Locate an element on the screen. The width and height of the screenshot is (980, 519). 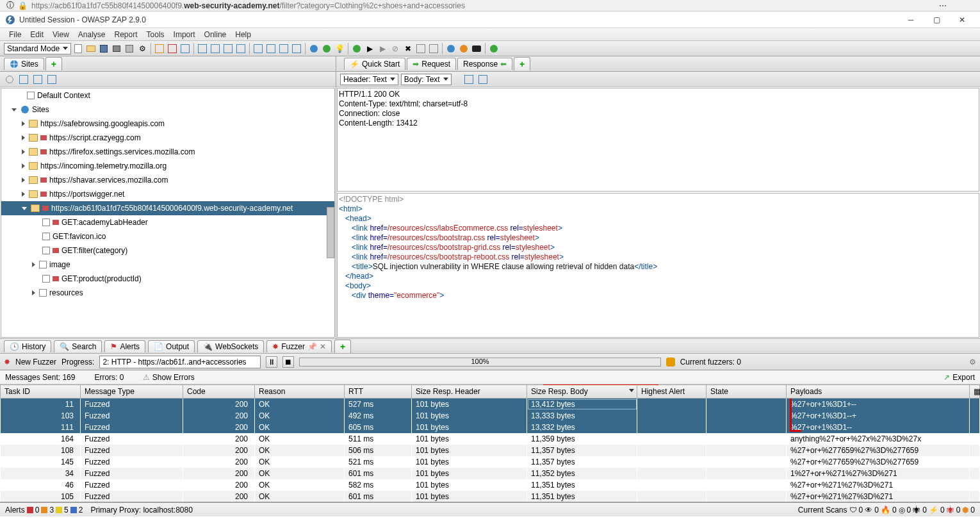
toggle-tab-icon is located at coordinates (159, 49).